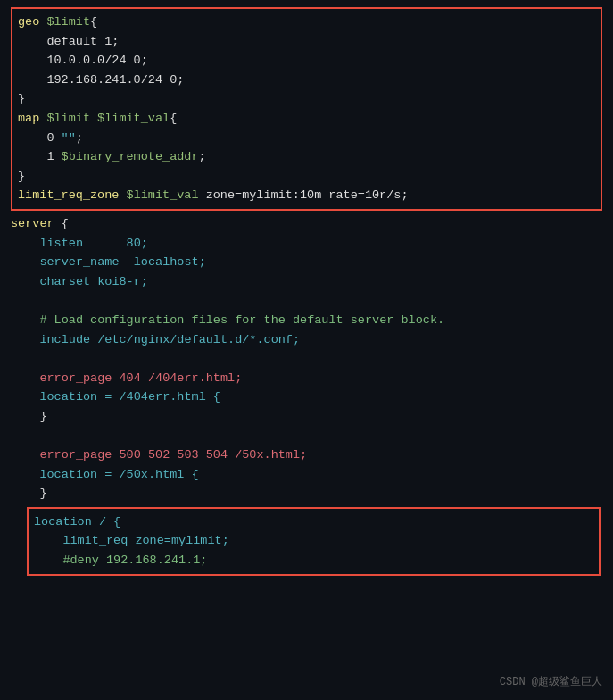 The width and height of the screenshot is (613, 700). I want to click on code-line: 1 $binary_remote_addr;, so click(305, 157).